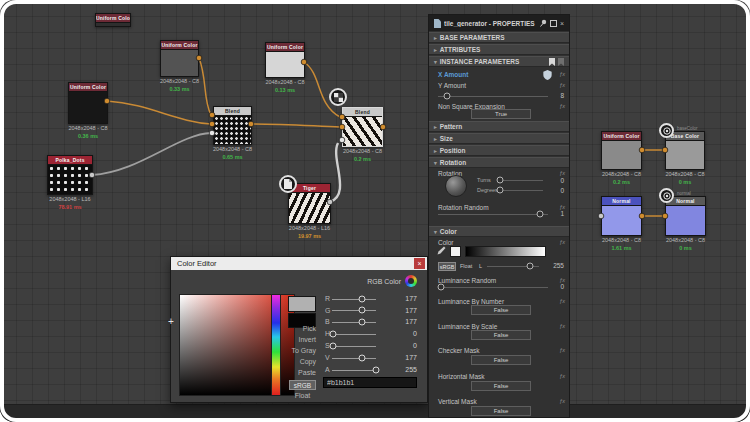 The height and width of the screenshot is (422, 750). What do you see at coordinates (499, 138) in the screenshot?
I see `section-size: ▸ Size` at bounding box center [499, 138].